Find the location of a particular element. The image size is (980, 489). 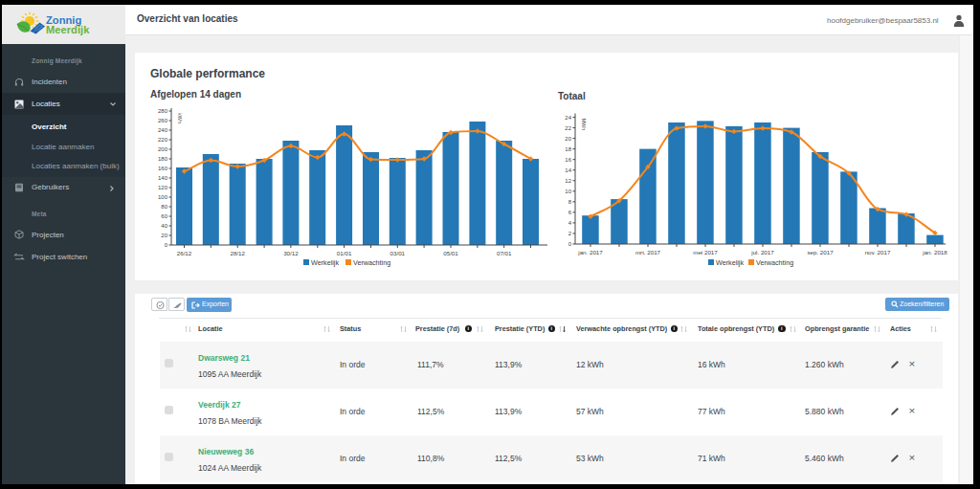

svg-text: 260 is located at coordinates (163, 121).